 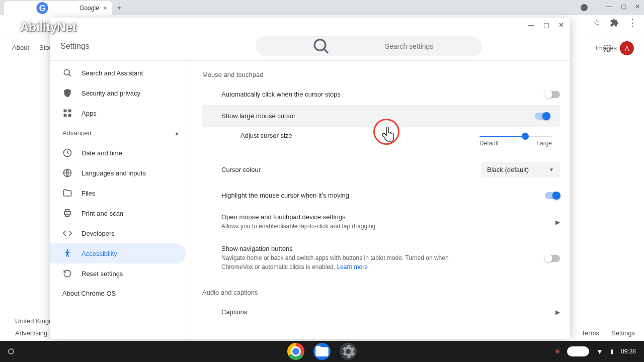 What do you see at coordinates (33, 47) in the screenshot?
I see `bg-nav: About Store` at bounding box center [33, 47].